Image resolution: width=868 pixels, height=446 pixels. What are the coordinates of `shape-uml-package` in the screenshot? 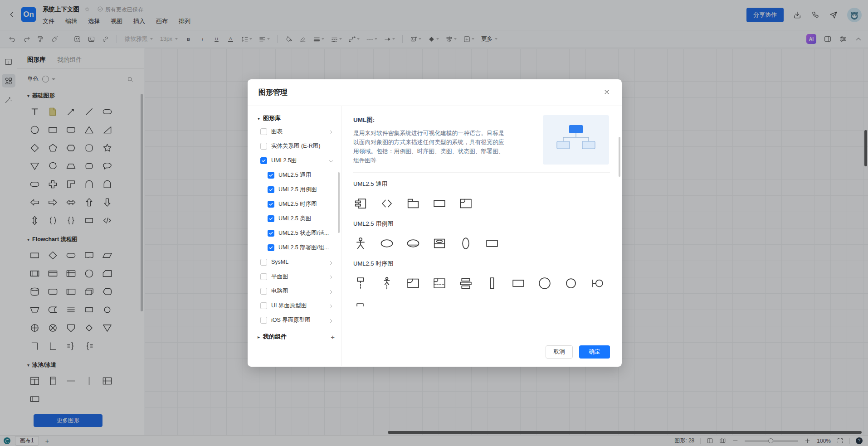 It's located at (413, 204).